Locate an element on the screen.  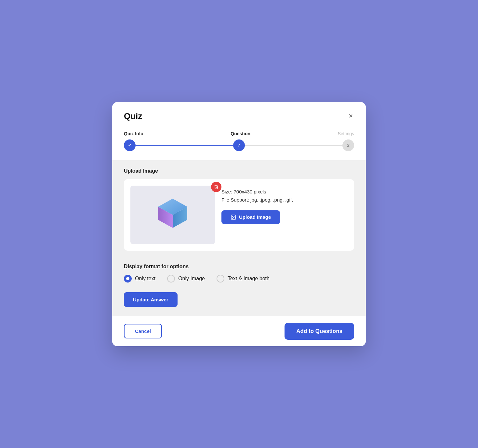
upload-section-title: Upload Image is located at coordinates (239, 171).